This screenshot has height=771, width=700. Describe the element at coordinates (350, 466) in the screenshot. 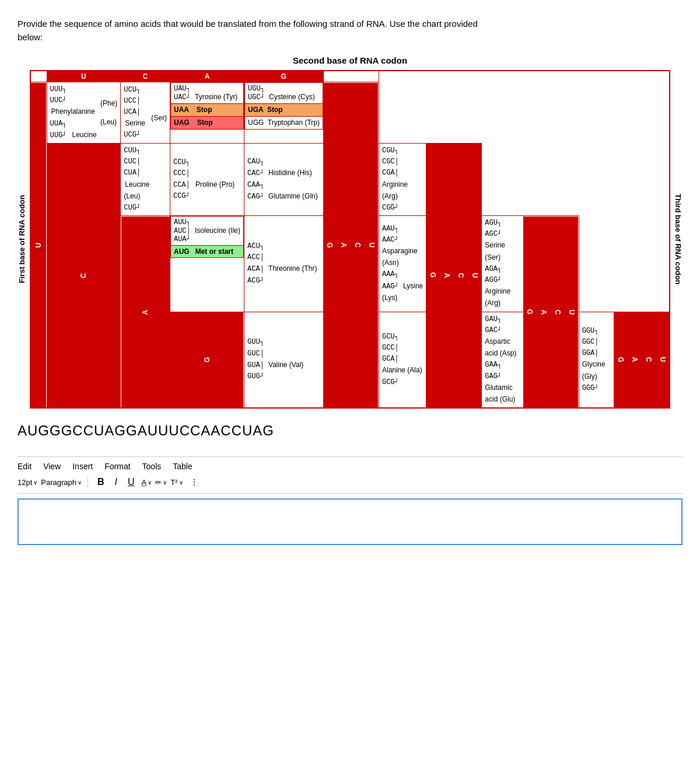

I see `menu-bar: Edit View Insert Format Tools Table` at that location.